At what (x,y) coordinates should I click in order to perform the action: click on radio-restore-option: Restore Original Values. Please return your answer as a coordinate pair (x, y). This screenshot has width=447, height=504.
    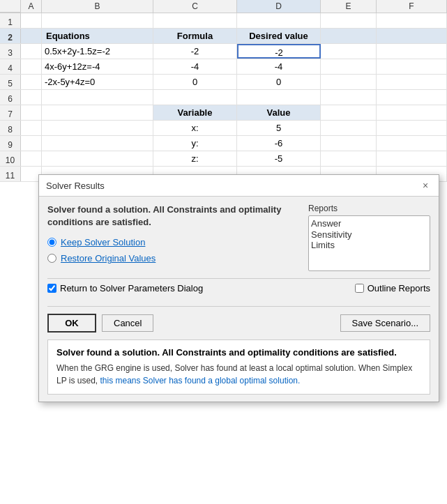
    Looking at the image, I should click on (174, 258).